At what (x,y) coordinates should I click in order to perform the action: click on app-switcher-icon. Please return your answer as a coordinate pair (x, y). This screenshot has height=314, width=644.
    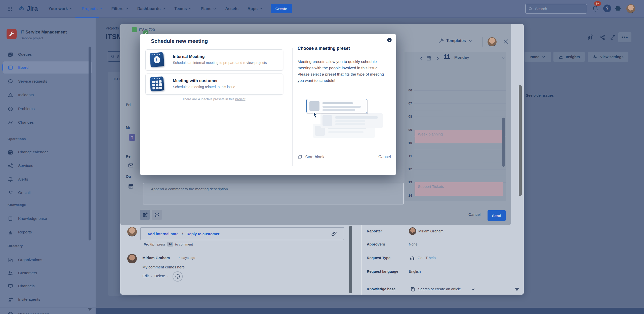
    Looking at the image, I should click on (10, 9).